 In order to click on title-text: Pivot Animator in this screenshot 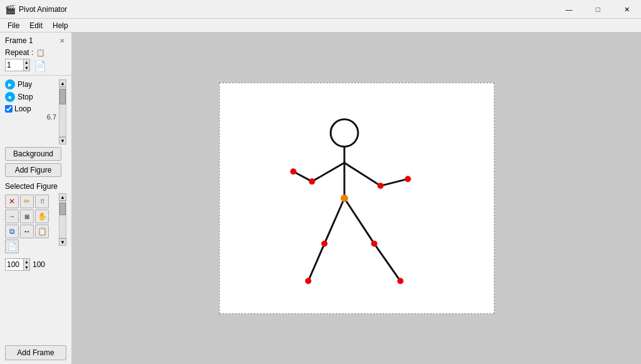, I will do `click(43, 9)`.